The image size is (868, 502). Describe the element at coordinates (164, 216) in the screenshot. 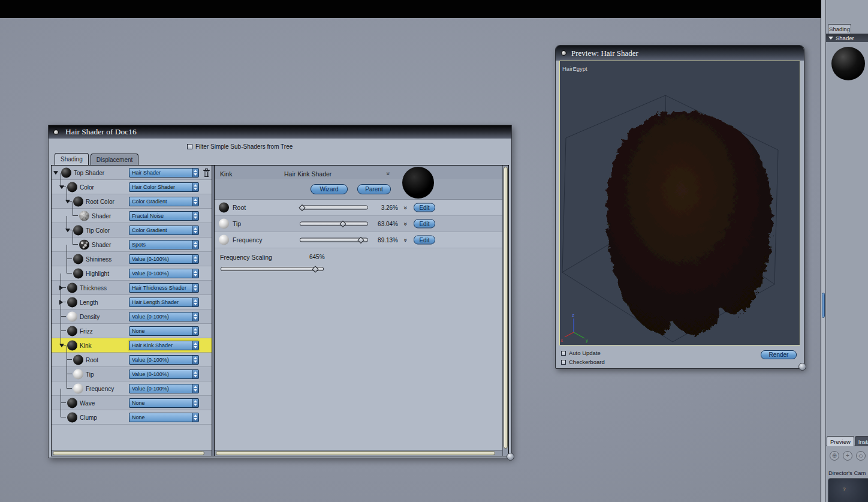

I see `shader-type-dropdown: Fractal Noise` at that location.